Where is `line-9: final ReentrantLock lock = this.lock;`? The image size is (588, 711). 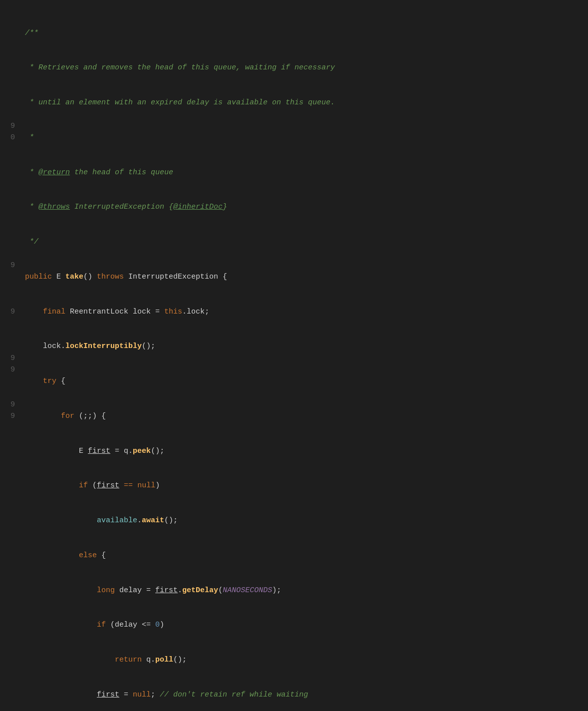 line-9: final ReentrantLock lock = this.lock; is located at coordinates (306, 312).